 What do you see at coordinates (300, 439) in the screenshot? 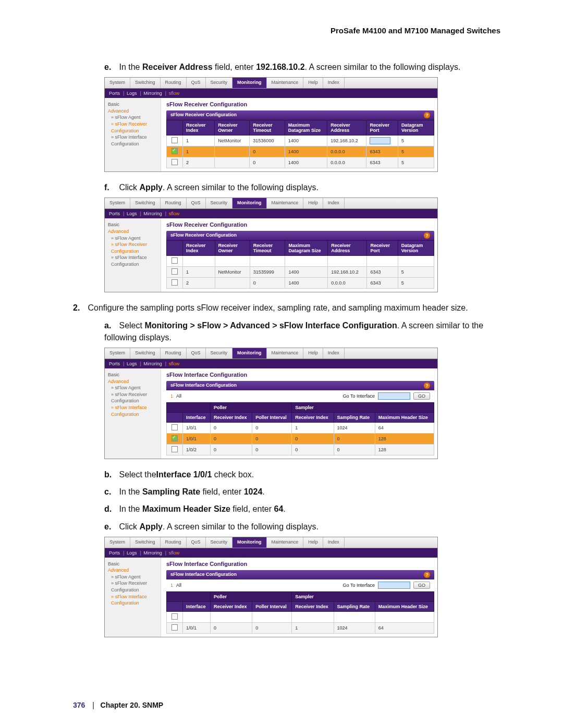
I see `table-row: 1/0/1 0 0 0 0 128` at bounding box center [300, 439].